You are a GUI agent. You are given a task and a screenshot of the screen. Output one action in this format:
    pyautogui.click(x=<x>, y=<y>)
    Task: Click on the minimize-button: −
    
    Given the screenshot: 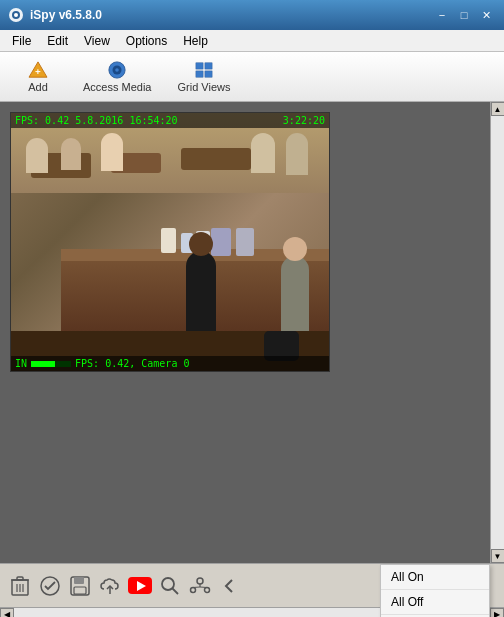 What is the action you would take?
    pyautogui.click(x=442, y=15)
    